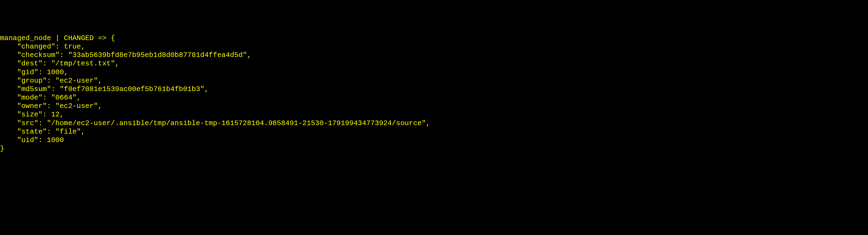  What do you see at coordinates (26, 38) in the screenshot?
I see `host-name: managed_node` at bounding box center [26, 38].